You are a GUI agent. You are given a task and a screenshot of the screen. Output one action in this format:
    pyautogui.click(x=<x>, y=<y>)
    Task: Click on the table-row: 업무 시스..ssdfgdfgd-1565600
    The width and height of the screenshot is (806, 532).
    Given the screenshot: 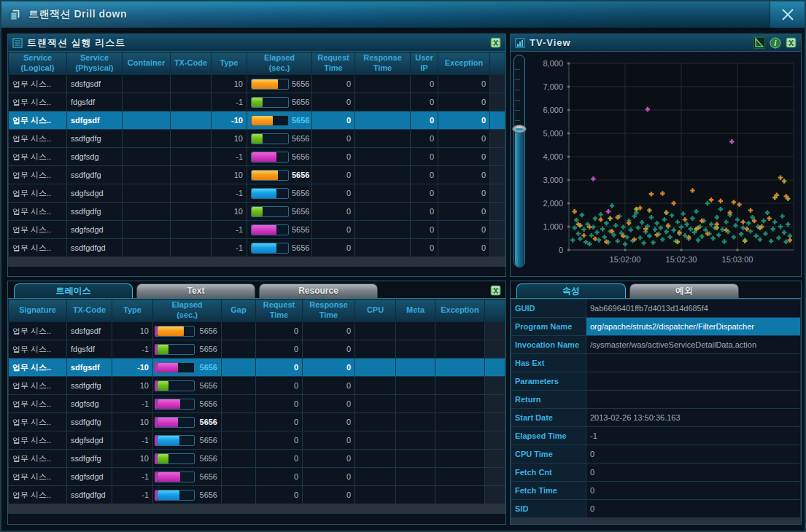 What is the action you would take?
    pyautogui.click(x=257, y=496)
    